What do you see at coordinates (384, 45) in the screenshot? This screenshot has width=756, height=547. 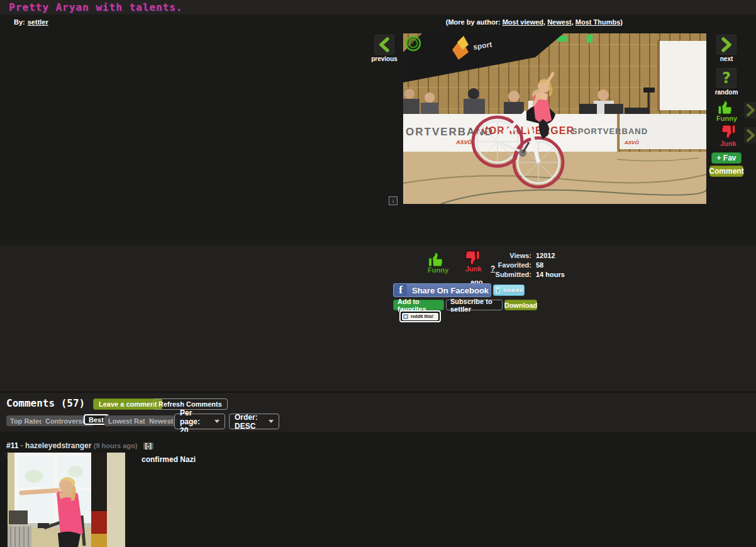 I see `previous-button` at bounding box center [384, 45].